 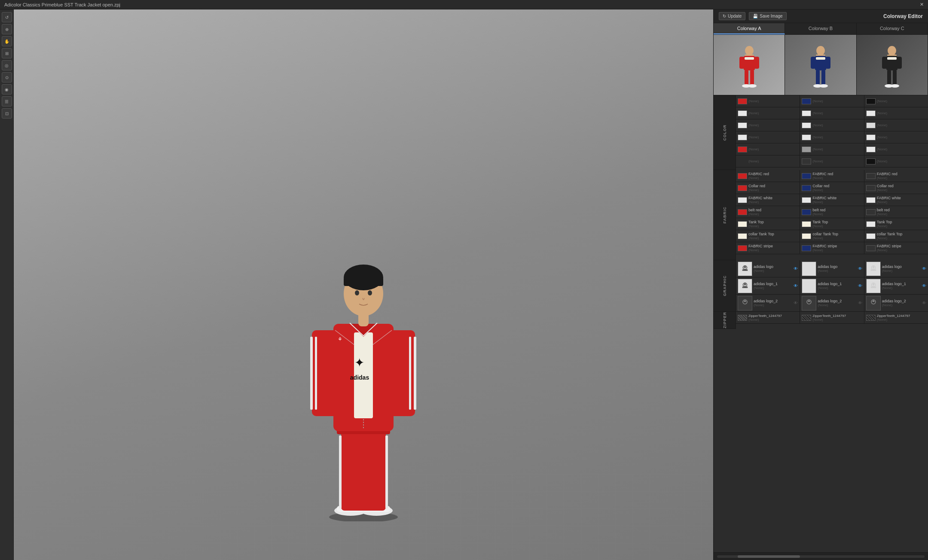 What do you see at coordinates (832, 161) in the screenshot?
I see `color-cell-b6: (None)` at bounding box center [832, 161].